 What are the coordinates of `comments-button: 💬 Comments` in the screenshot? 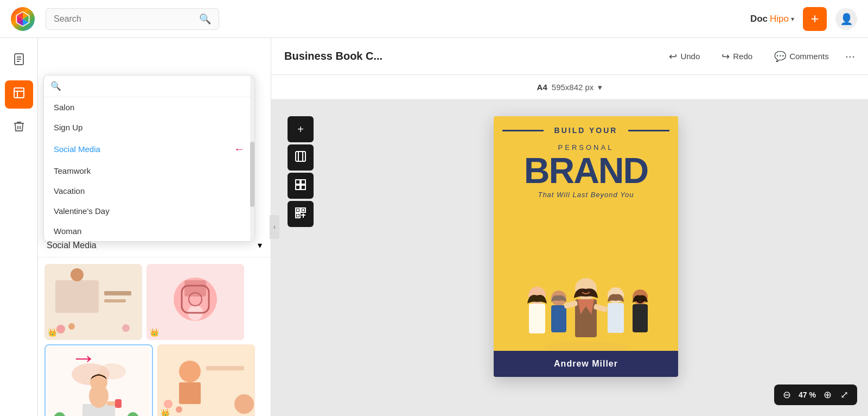 It's located at (802, 56).